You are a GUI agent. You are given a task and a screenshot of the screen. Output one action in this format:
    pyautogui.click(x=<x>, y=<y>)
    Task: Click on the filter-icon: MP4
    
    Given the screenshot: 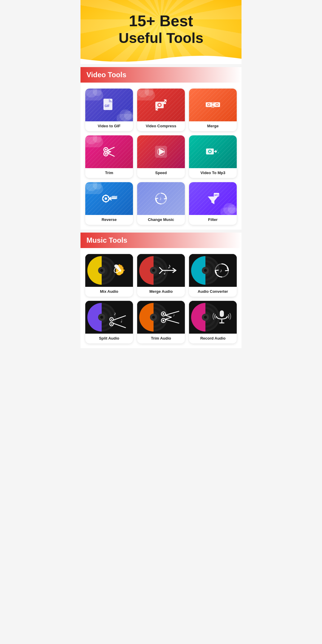 What is the action you would take?
    pyautogui.click(x=213, y=199)
    